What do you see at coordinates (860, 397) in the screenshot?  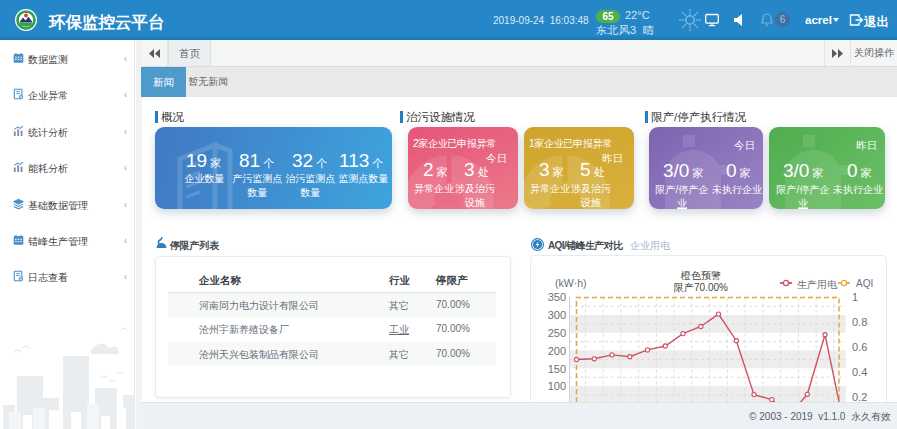 I see `svg-text: 0.2` at bounding box center [860, 397].